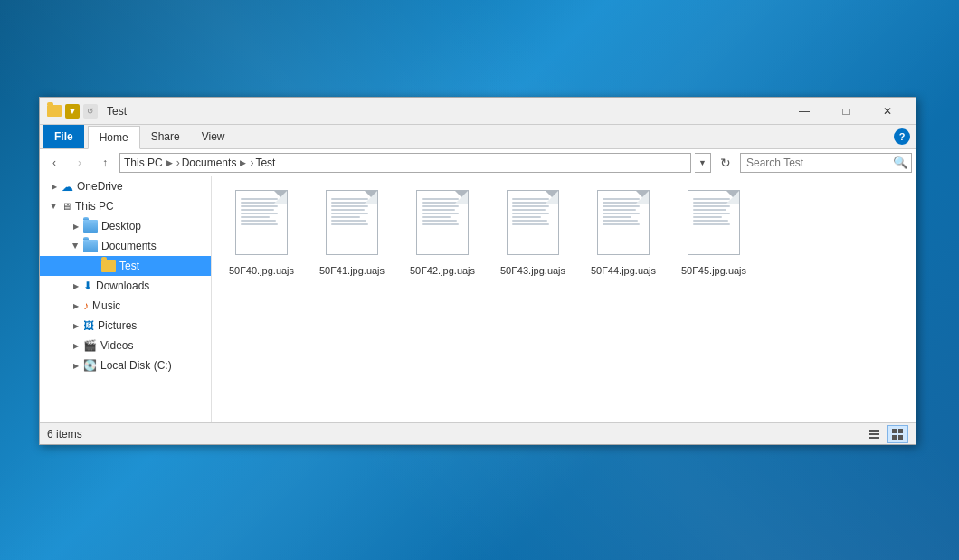 The height and width of the screenshot is (560, 959). I want to click on path-documents: Documents ▶, so click(215, 163).